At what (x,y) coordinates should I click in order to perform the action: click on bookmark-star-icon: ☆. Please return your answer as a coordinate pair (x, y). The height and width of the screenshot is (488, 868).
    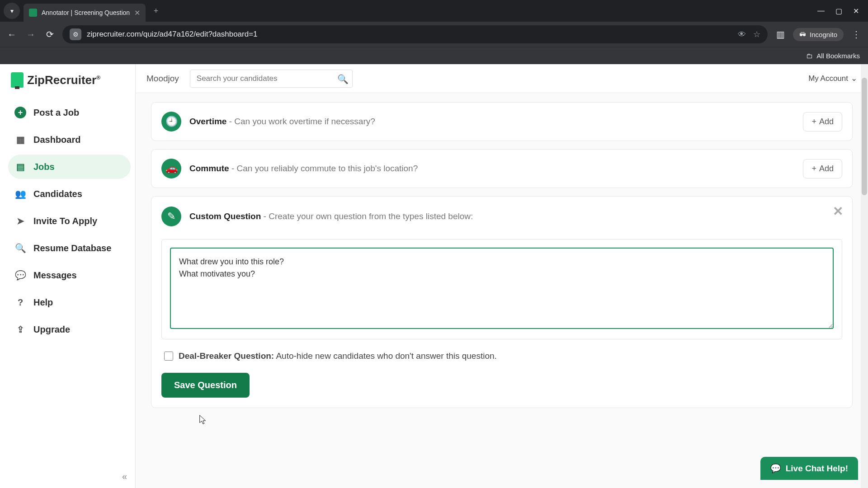
    Looking at the image, I should click on (757, 34).